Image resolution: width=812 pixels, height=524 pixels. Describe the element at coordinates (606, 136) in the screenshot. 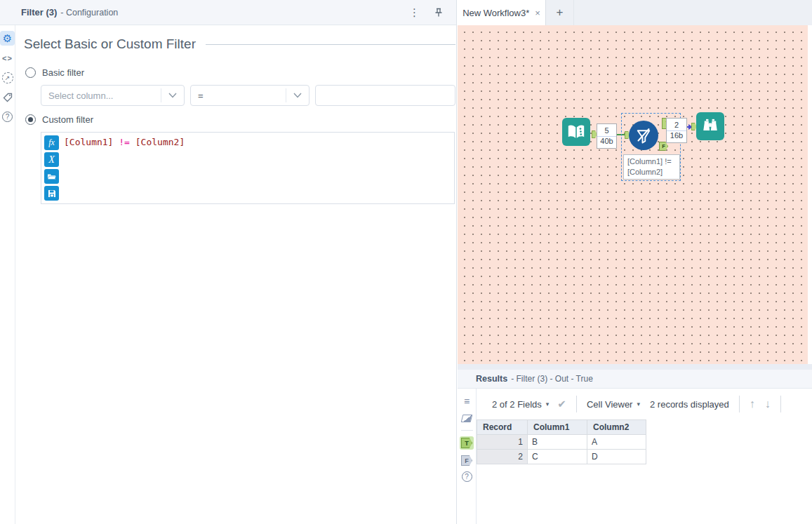

I see `connection-label-in: 5 40b` at that location.